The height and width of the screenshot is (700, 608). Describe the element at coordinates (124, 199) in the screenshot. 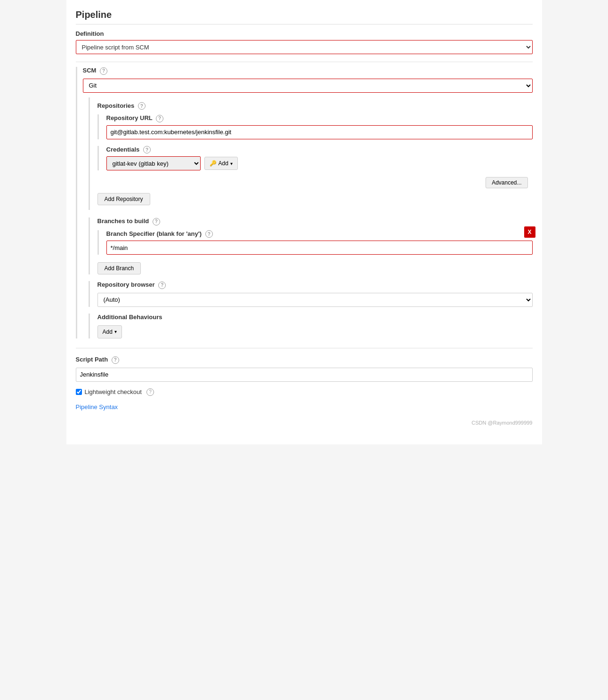

I see `add-repository-button: Add Repository` at that location.